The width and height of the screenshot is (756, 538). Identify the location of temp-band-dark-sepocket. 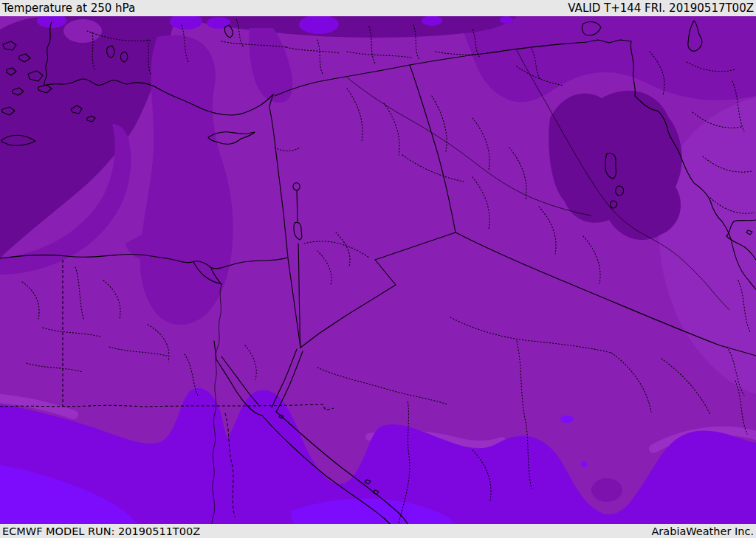
(607, 490).